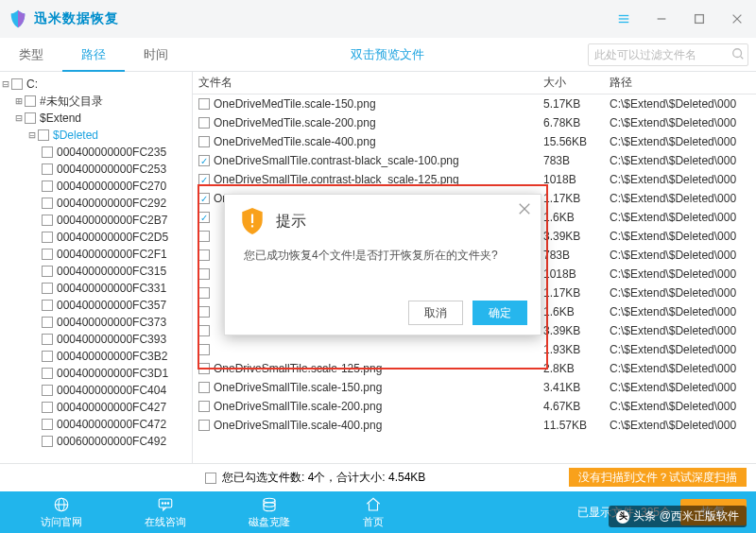  What do you see at coordinates (96, 186) in the screenshot?
I see `tree-folder: 000400000000FC270` at bounding box center [96, 186].